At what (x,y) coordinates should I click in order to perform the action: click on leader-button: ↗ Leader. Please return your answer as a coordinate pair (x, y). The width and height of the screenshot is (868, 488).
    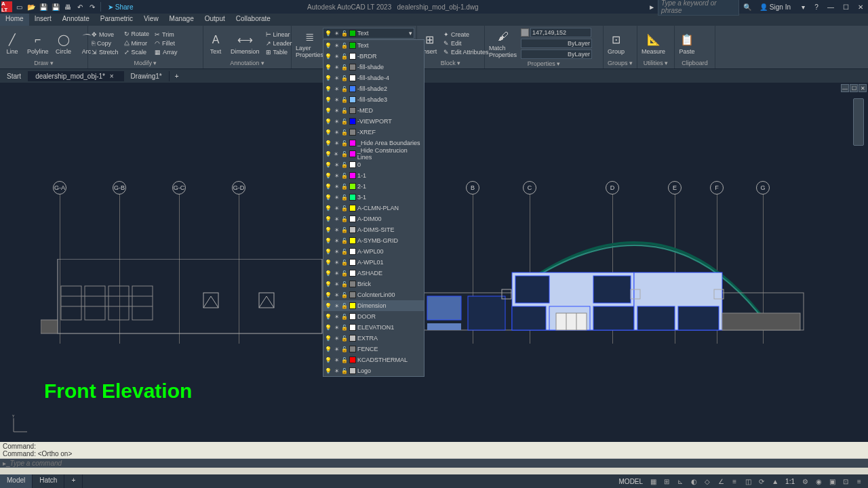
    Looking at the image, I should click on (279, 43).